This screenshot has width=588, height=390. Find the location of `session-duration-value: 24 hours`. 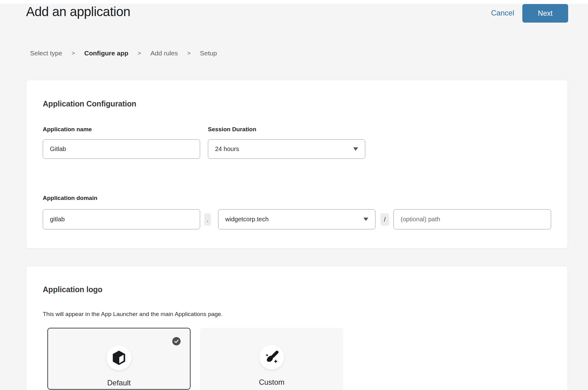

session-duration-value: 24 hours is located at coordinates (227, 149).